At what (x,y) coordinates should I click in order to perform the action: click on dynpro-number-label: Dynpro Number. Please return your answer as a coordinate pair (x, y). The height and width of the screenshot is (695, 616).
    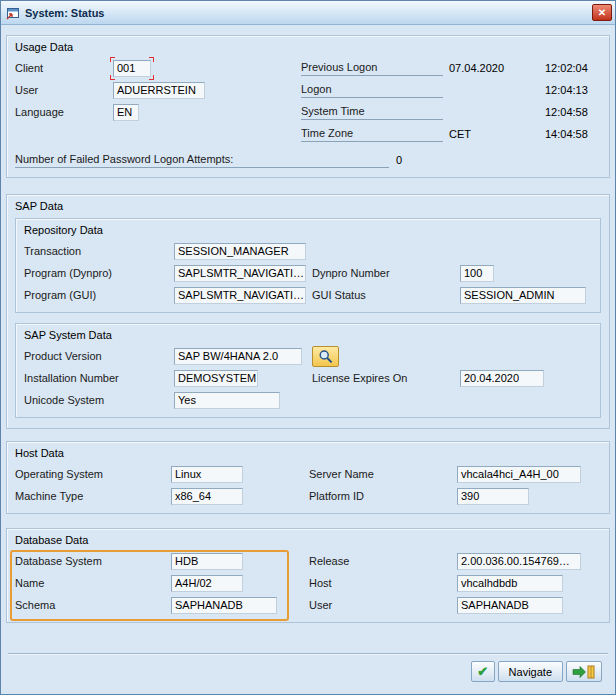
    Looking at the image, I should click on (386, 273).